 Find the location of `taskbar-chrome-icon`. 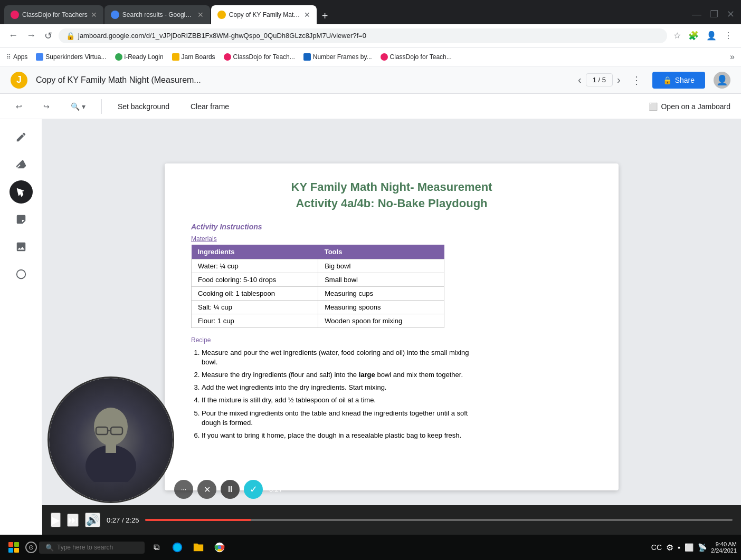

taskbar-chrome-icon is located at coordinates (220, 547).